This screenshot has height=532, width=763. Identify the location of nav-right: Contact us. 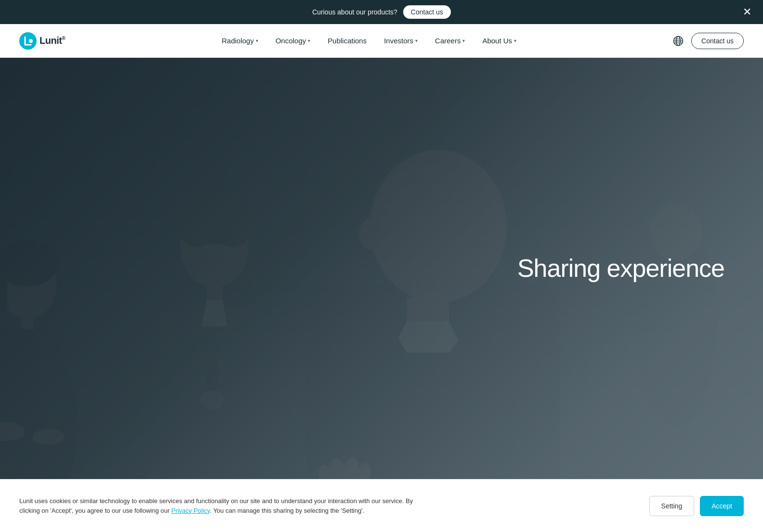
(708, 41).